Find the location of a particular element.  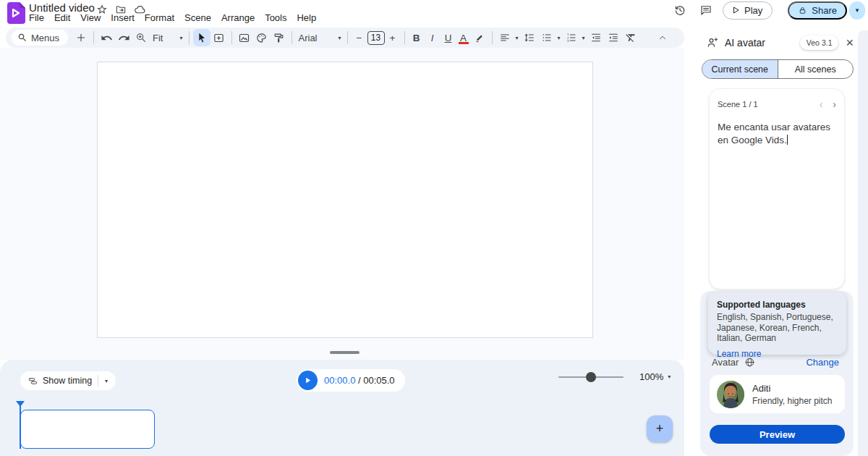

scene-clip-thumbnail is located at coordinates (88, 429).